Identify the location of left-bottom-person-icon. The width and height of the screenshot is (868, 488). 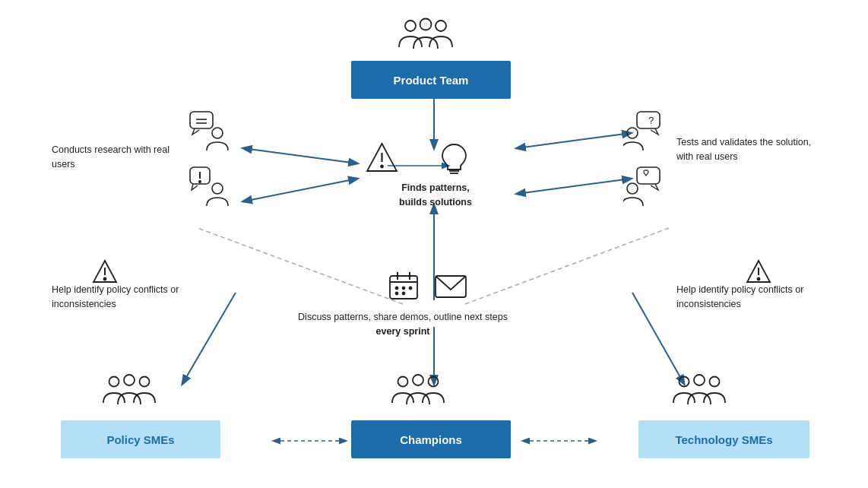
(210, 187).